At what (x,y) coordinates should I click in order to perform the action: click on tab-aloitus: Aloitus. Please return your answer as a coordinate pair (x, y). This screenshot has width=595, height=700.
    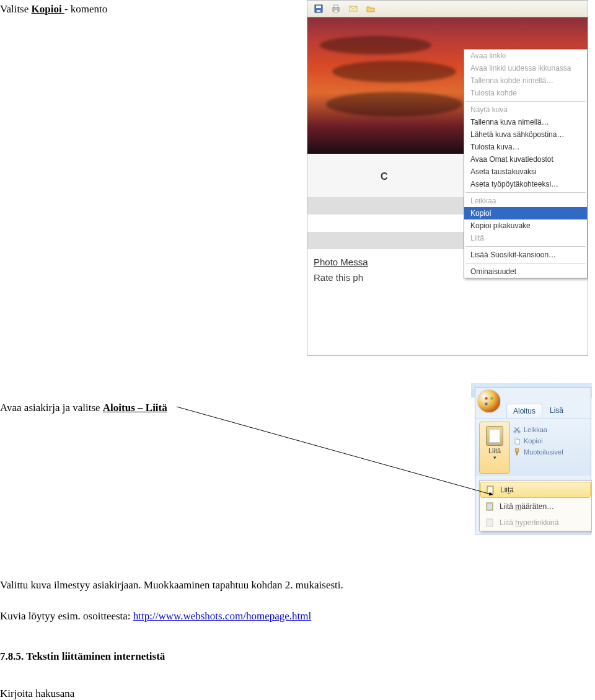
    Looking at the image, I should click on (524, 412).